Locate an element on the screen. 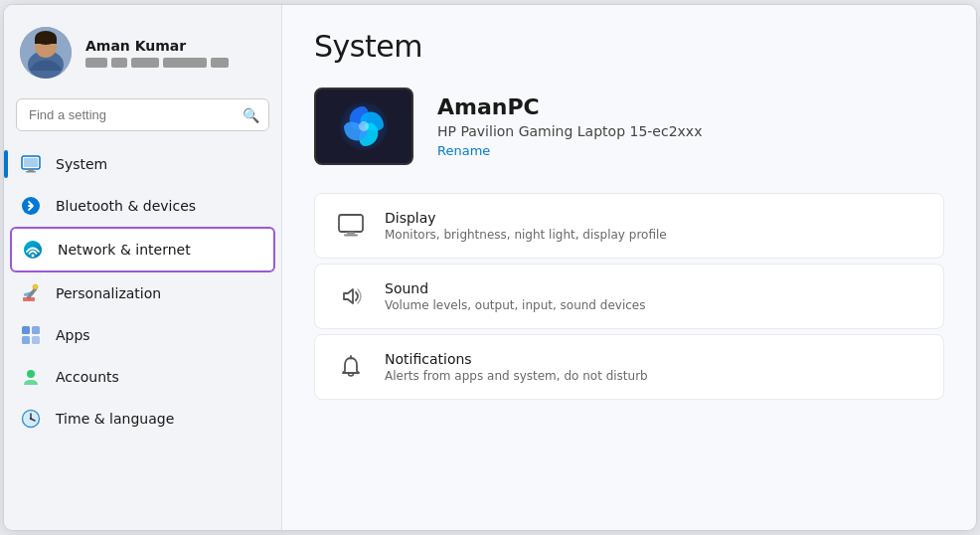 The image size is (980, 535). pc-header: AmanPC HP Pavilion Gaming Laptop 15-ec2x… is located at coordinates (629, 126).